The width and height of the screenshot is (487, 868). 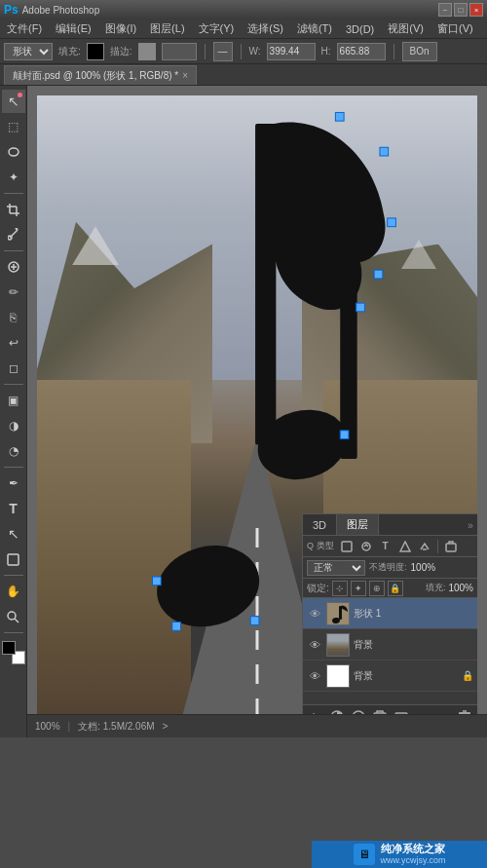 I want to click on fill-color-swatch, so click(x=95, y=52).